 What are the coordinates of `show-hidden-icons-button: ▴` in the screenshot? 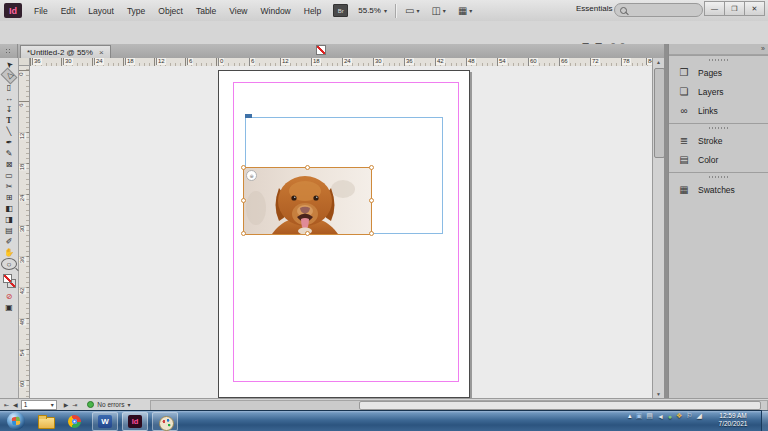 It's located at (630, 416).